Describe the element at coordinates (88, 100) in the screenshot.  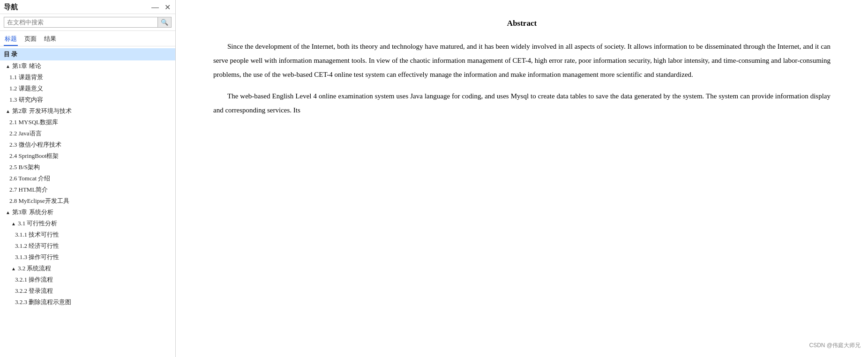
I see `nav-item-1-3: 1.3 研究内容` at that location.